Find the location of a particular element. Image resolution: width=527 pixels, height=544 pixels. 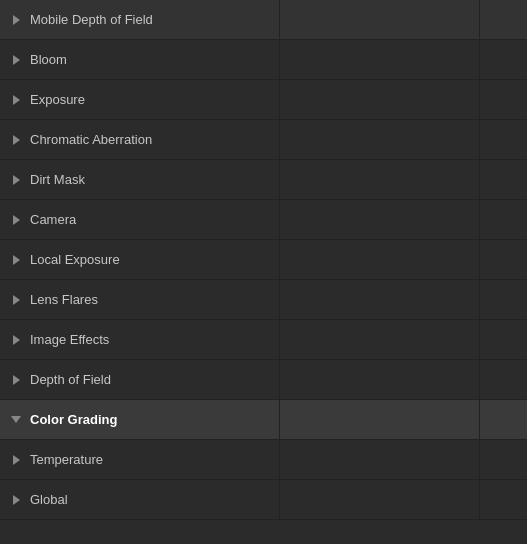

far-right-col-temperature is located at coordinates (499, 460).